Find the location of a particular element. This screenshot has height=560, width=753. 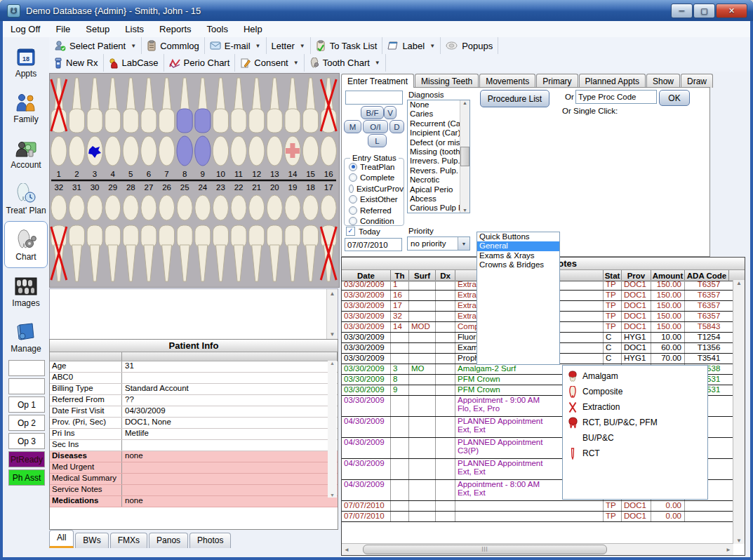

toolbar-button-perio-chart: Perio Chart is located at coordinates (200, 63).